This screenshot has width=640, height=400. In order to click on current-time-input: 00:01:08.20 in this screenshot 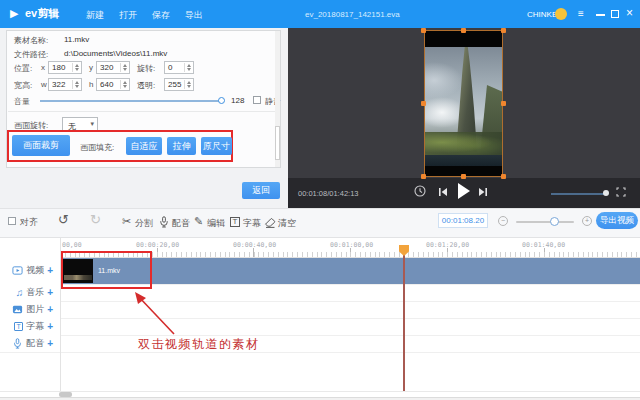, I will do `click(463, 220)`.